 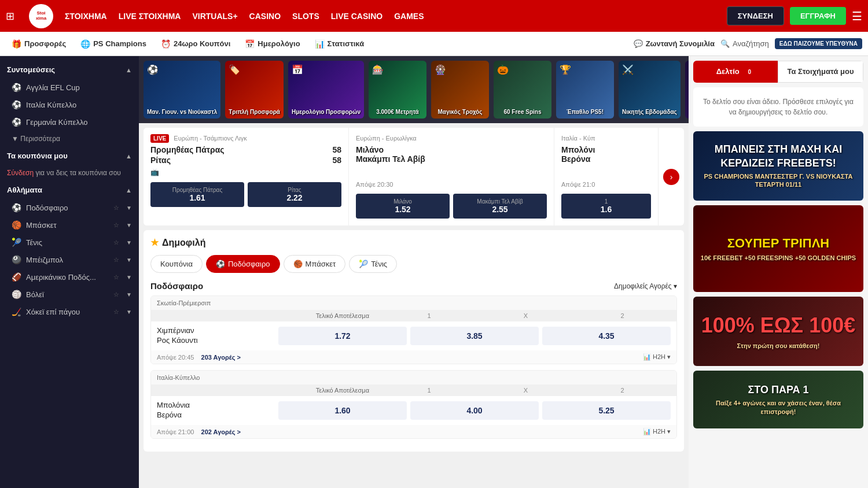 I want to click on nav-virtuals: VIRTUALS+, so click(x=215, y=16).